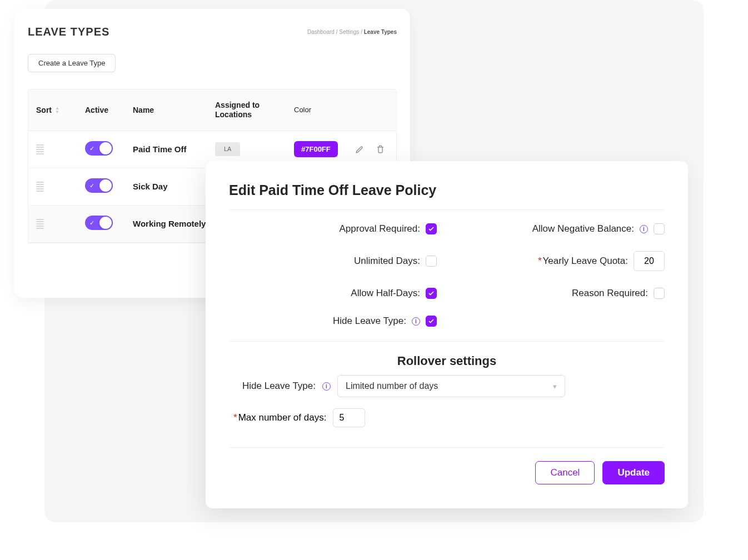 The image size is (748, 560). Describe the element at coordinates (584, 229) in the screenshot. I see `allow-negative-label: Allow Negative Balance:` at that location.